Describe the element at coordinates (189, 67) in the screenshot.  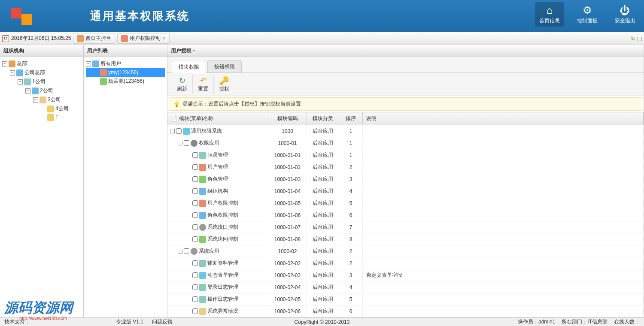
I see `tab-module-perm: 模块权限` at that location.